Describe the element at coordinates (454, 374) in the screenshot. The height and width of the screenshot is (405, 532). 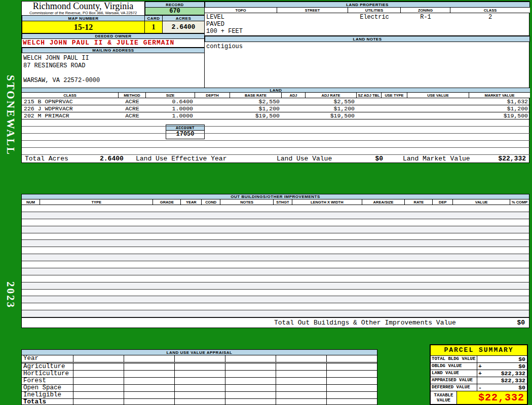
I see `row-label: LAND VALUE` at that location.